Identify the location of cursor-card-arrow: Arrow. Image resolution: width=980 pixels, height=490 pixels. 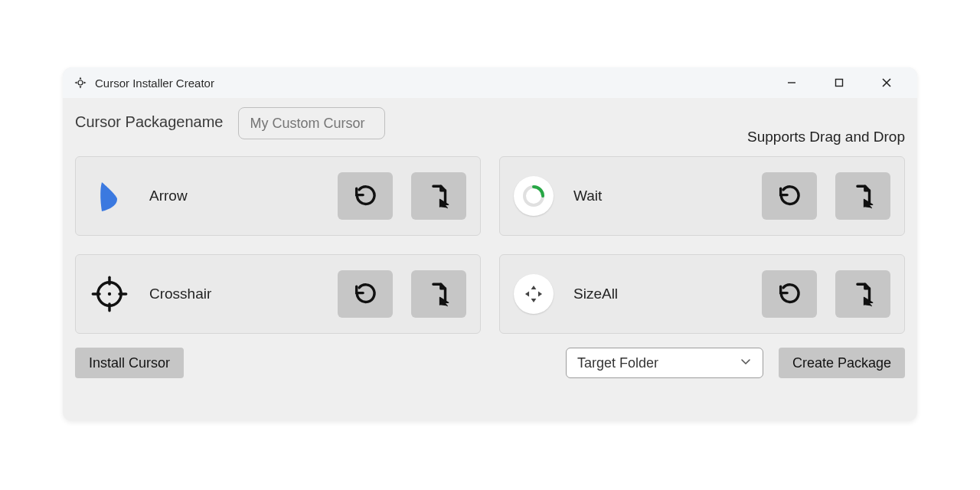
(278, 196).